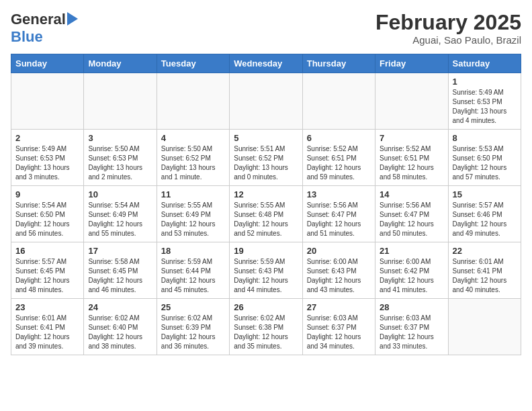 This screenshot has height=411, width=532. What do you see at coordinates (120, 308) in the screenshot?
I see `day-number: 24` at bounding box center [120, 308].